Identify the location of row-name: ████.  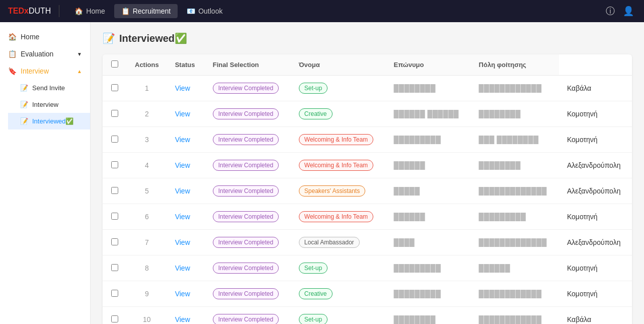
(429, 243).